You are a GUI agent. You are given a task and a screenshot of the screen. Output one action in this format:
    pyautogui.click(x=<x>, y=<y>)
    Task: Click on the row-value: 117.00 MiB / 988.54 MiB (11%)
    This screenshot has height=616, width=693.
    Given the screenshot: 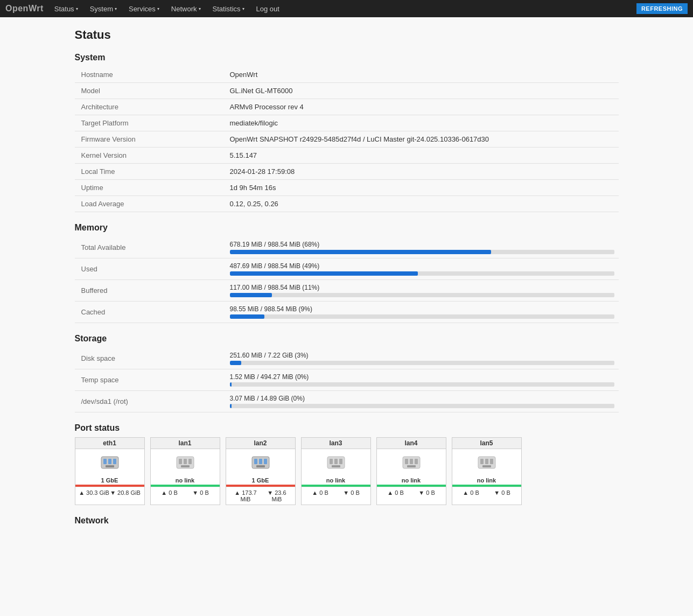 What is the action you would take?
    pyautogui.click(x=422, y=291)
    